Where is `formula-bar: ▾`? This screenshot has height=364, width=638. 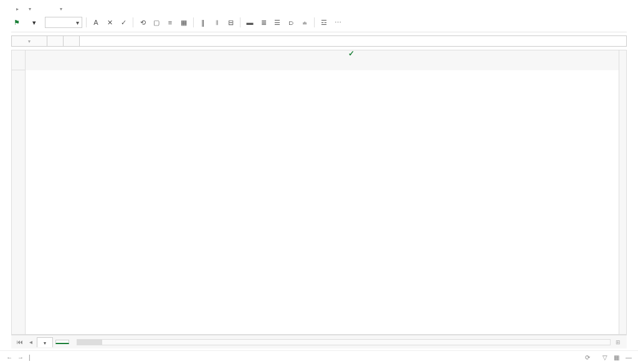 formula-bar: ▾ is located at coordinates (319, 41).